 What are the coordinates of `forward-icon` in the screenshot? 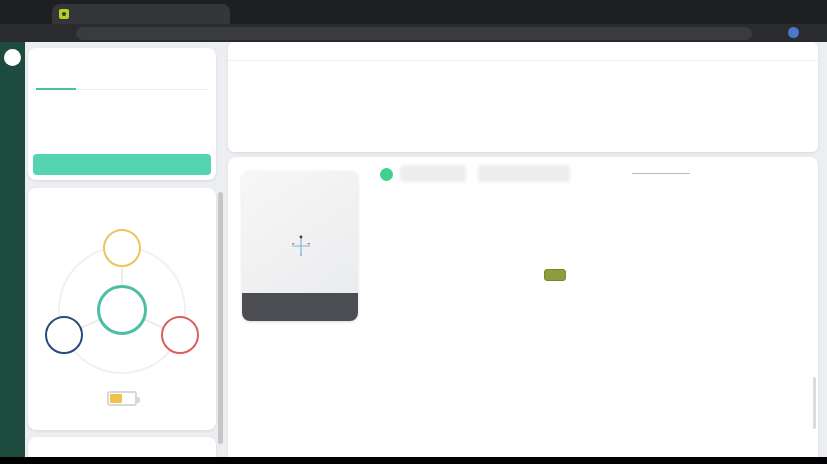 It's located at (34, 34).